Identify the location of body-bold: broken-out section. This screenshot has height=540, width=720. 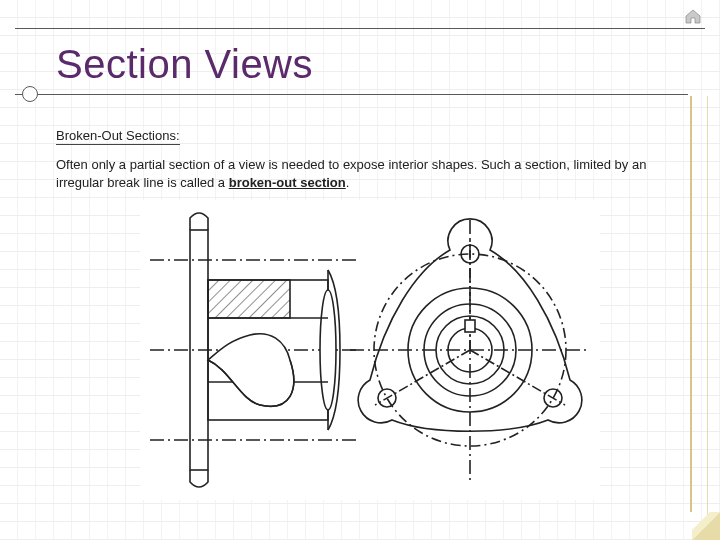
(288, 182).